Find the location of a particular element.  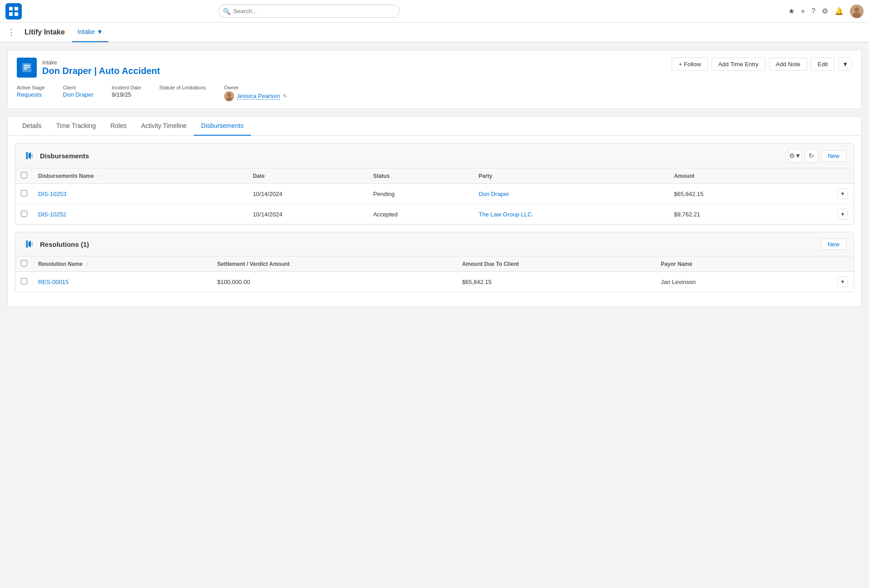

res-row1-actions: ▼ is located at coordinates (821, 282).